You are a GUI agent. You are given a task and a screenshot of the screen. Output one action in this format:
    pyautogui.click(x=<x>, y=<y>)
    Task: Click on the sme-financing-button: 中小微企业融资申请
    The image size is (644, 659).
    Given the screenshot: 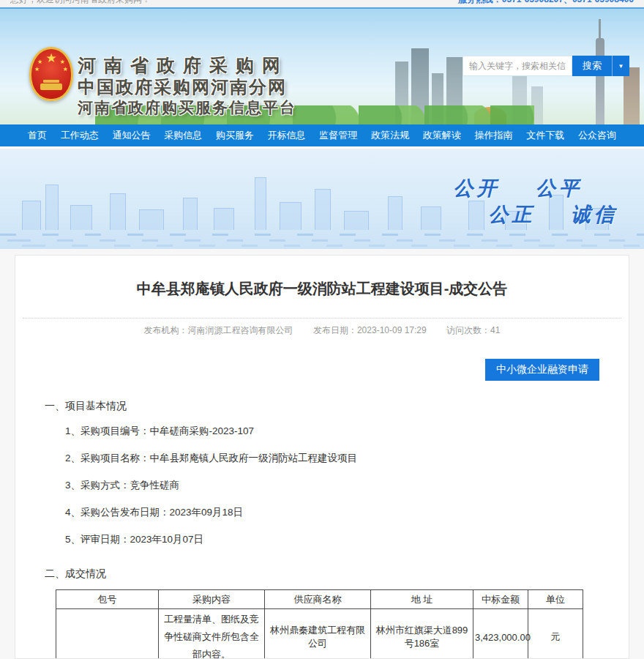 What is the action you would take?
    pyautogui.click(x=542, y=370)
    